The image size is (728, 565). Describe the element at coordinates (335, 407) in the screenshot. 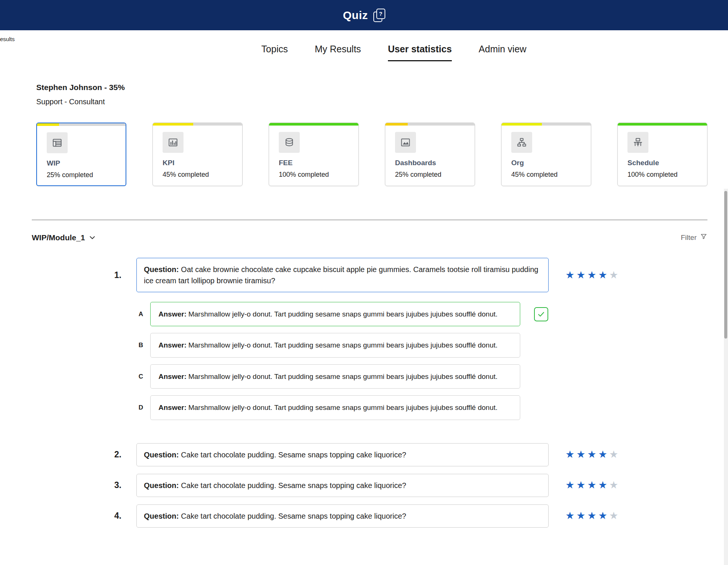

I see `answer-box-d: Answer:Marshmallow jelly-o donut. Tart p…` at that location.